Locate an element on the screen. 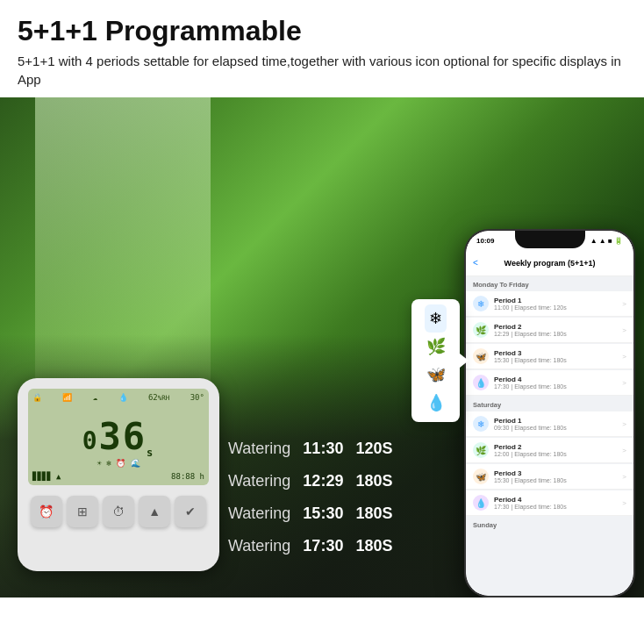 This screenshot has height=644, width=644. period-text-3: Period 3 15:30 | Elapsed time: 180s is located at coordinates (558, 356).